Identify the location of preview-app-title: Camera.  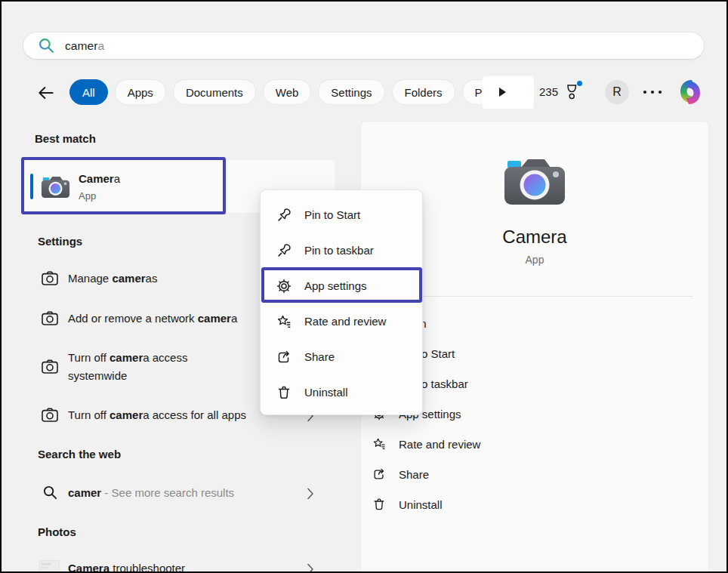
(535, 237).